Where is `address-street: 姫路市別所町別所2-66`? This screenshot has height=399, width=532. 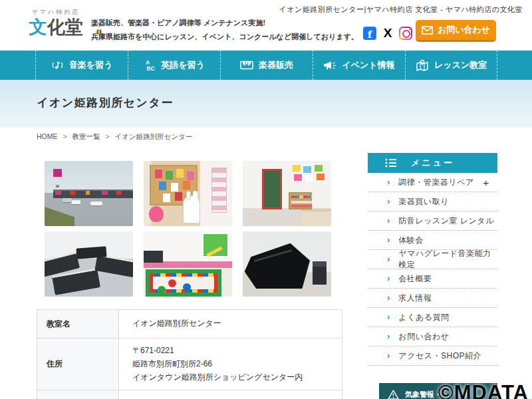
address-street: 姫路市別所町別所2-66 is located at coordinates (237, 364).